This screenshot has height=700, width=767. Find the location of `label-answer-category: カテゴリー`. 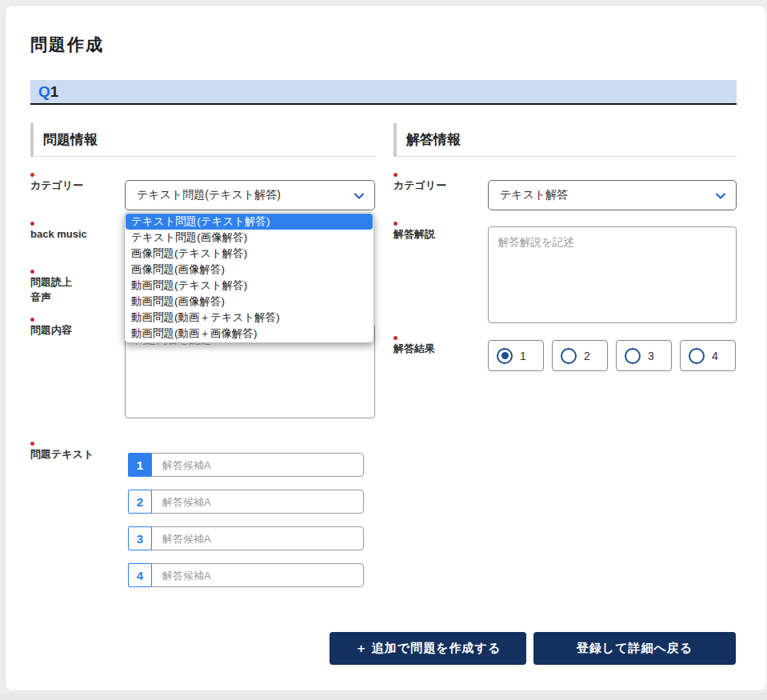

label-answer-category: カテゴリー is located at coordinates (420, 186).